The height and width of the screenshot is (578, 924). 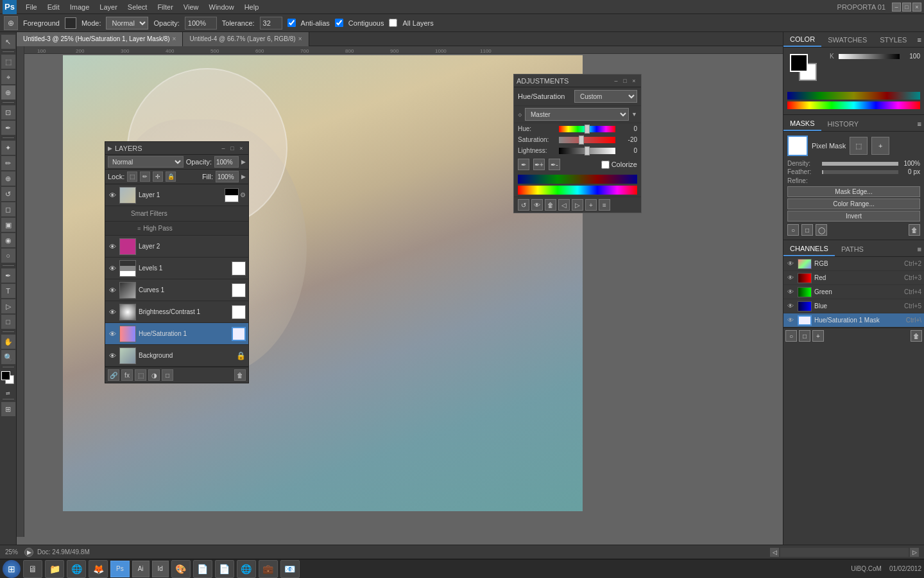 What do you see at coordinates (246, 39) in the screenshot?
I see `tab-untitled-4: Untitled-4 @ 66.7% (Layer 6, RGB/8) ×` at bounding box center [246, 39].